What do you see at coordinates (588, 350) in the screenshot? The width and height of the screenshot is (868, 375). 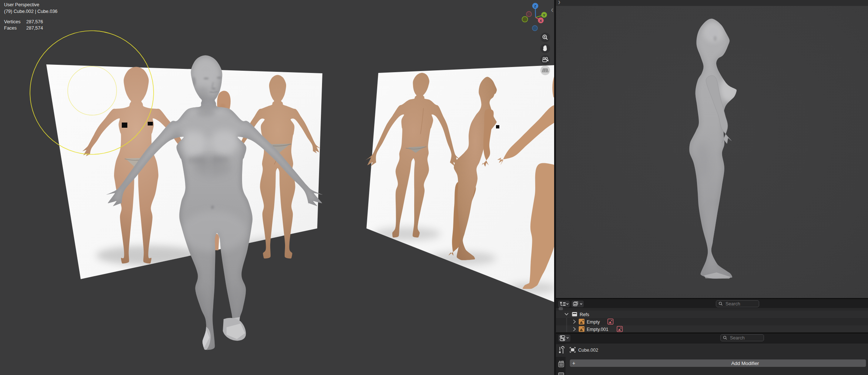 I see `svg-text: Cube.002` at bounding box center [588, 350].